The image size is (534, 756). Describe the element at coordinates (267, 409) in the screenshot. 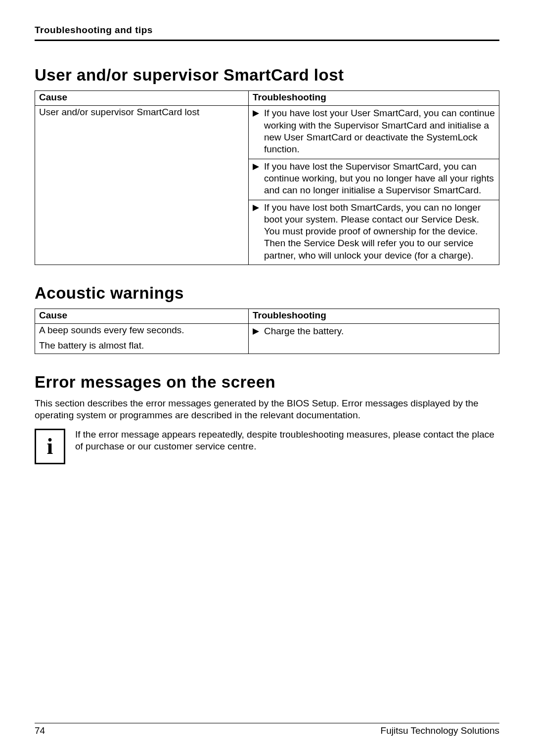

I see `intro-paragraph: This section describes the error message…` at that location.